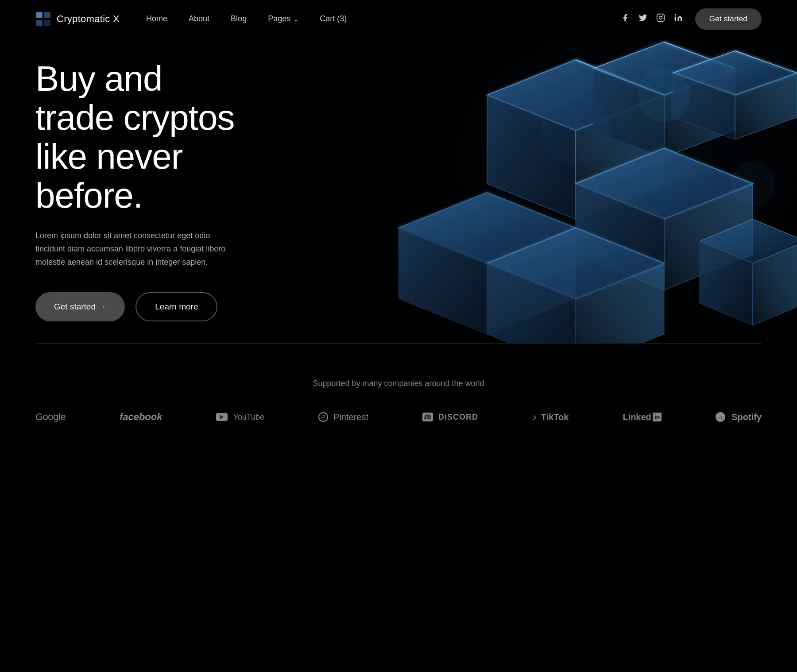 The image size is (797, 672). Describe the element at coordinates (137, 249) in the screenshot. I see `hero-subtitle: Lorem ipsum dolor sit amet consectetur e…` at that location.